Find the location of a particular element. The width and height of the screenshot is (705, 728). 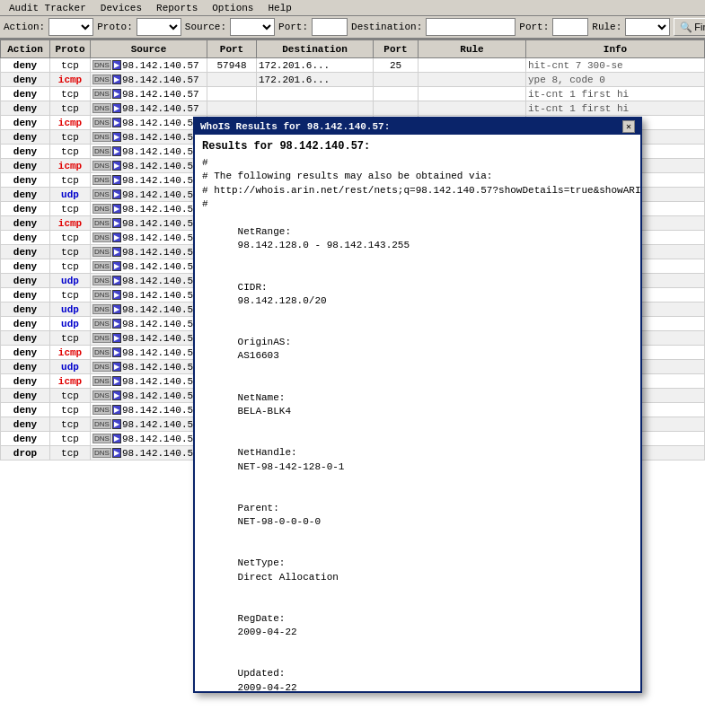

header-rule: Rule is located at coordinates (472, 49).